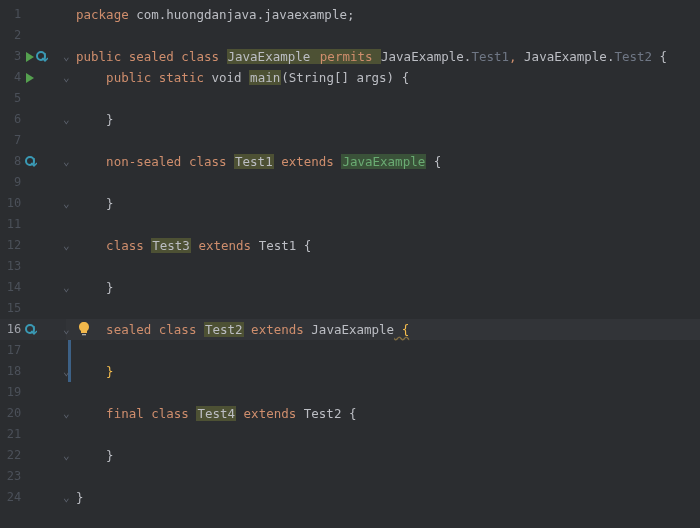 This screenshot has width=700, height=528. I want to click on token: String[] args, so click(338, 78).